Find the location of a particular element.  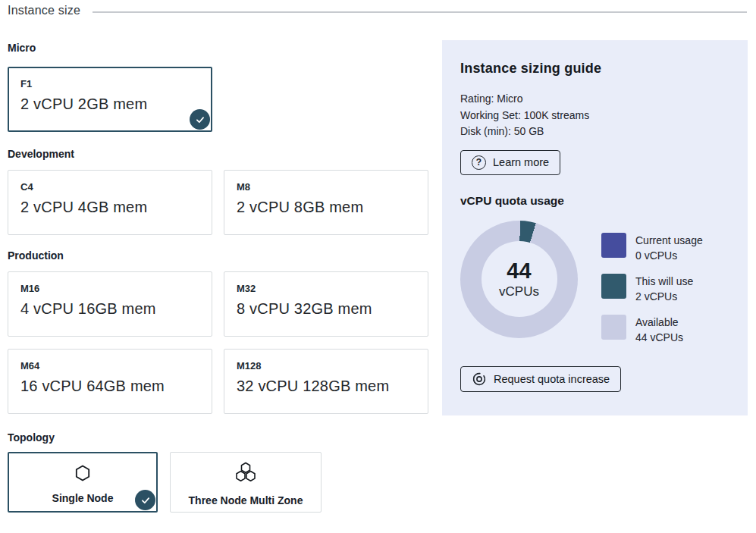

quota-legend: Current usage 0 vCPUs This will use 2 vC… is located at coordinates (652, 289).